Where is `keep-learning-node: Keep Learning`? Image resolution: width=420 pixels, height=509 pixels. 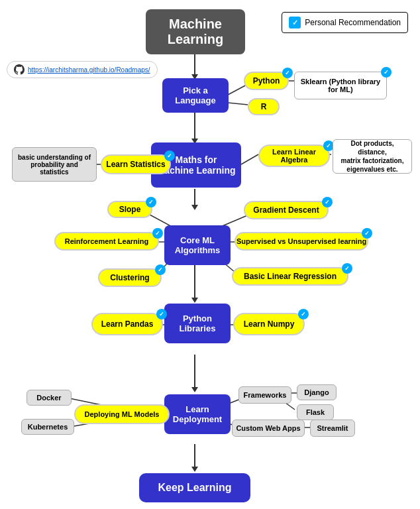
keep-learning-node: Keep Learning is located at coordinates (195, 488).